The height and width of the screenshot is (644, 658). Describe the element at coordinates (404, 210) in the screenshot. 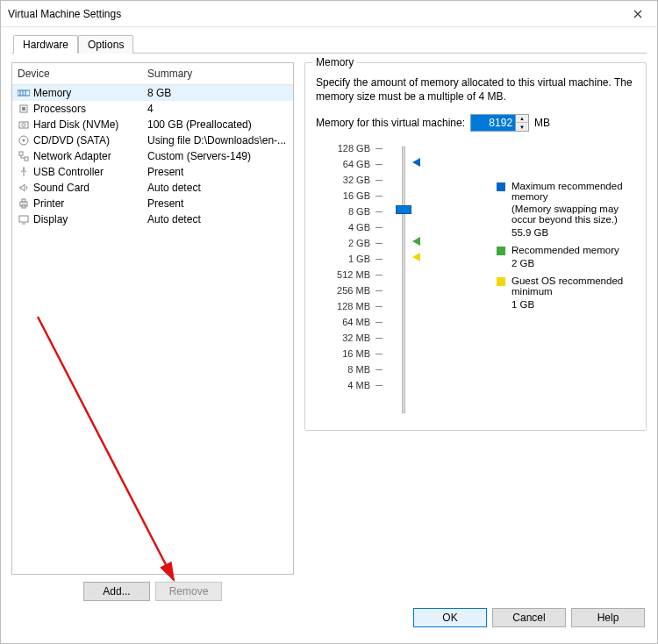

I see `slider-thumb` at that location.